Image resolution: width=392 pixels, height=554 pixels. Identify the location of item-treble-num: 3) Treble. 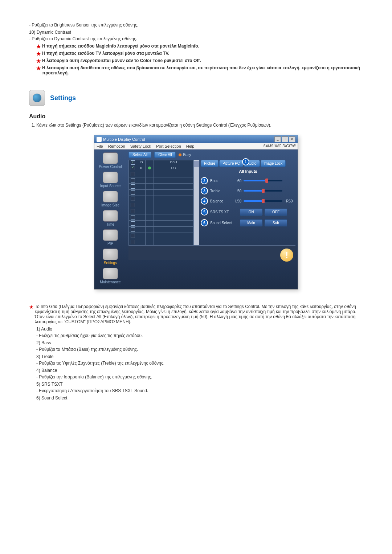
(200, 357).